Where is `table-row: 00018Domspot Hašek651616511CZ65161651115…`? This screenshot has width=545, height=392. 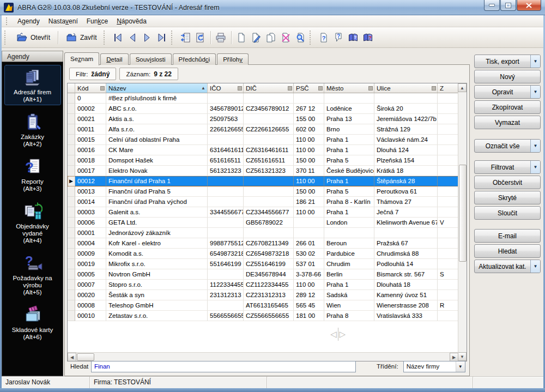 table-row: 00018Domspot Hašek651616511CZ65161651115… is located at coordinates (267, 160).